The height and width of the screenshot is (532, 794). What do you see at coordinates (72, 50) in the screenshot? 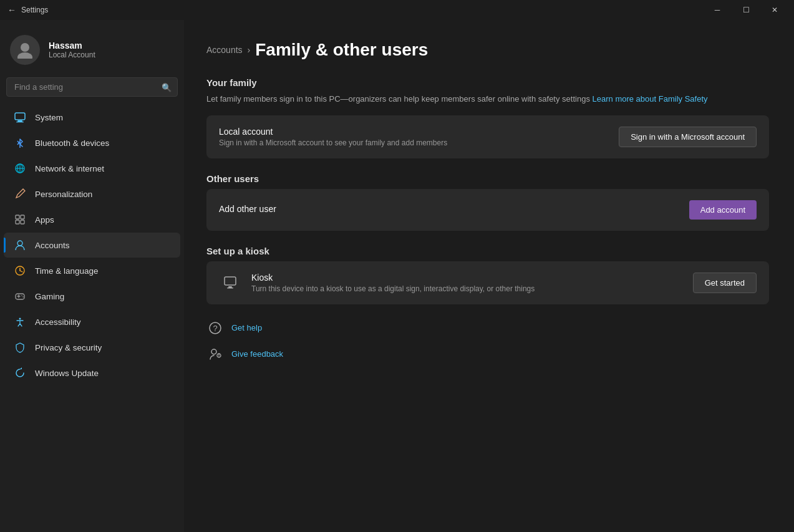
I see `user-info: Hassam Local Account` at bounding box center [72, 50].